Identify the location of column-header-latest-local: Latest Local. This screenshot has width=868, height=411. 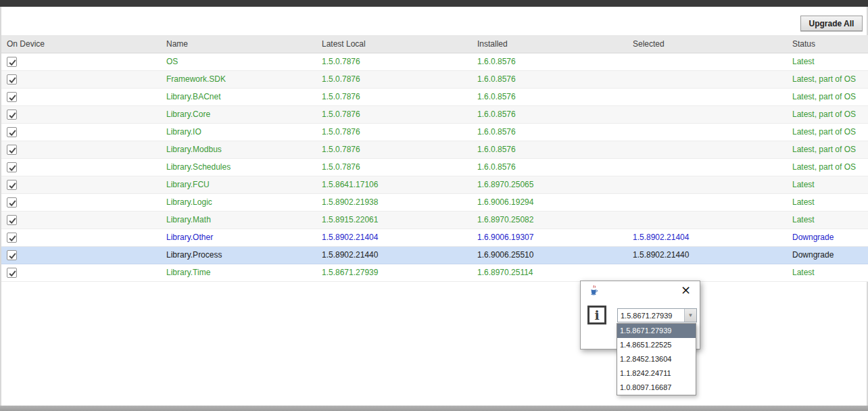
(394, 44).